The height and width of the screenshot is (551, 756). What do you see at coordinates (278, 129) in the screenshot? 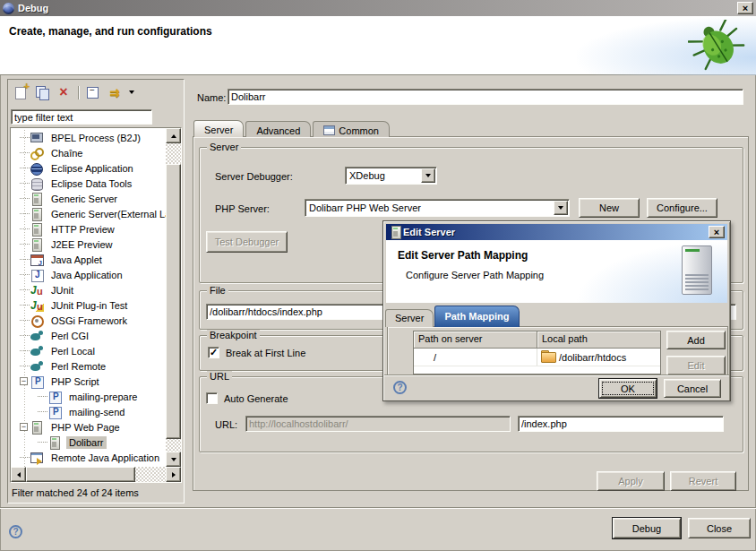
I see `tab-advanced: Advanced` at bounding box center [278, 129].